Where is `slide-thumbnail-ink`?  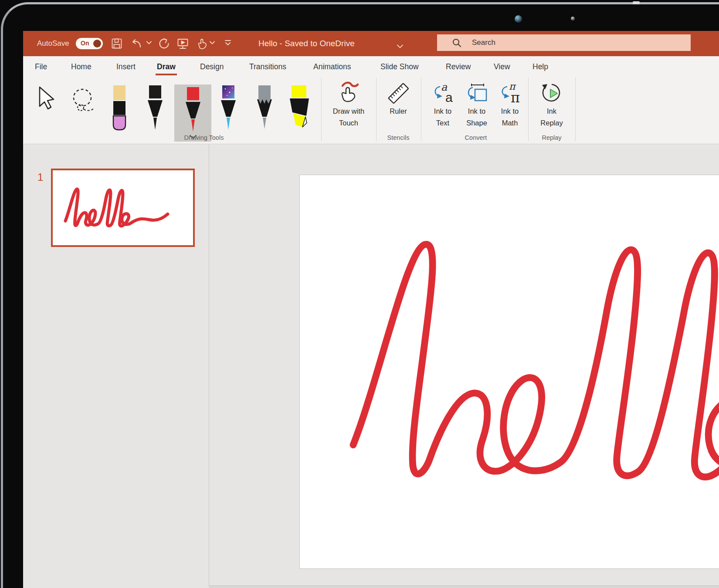
slide-thumbnail-ink is located at coordinates (123, 209).